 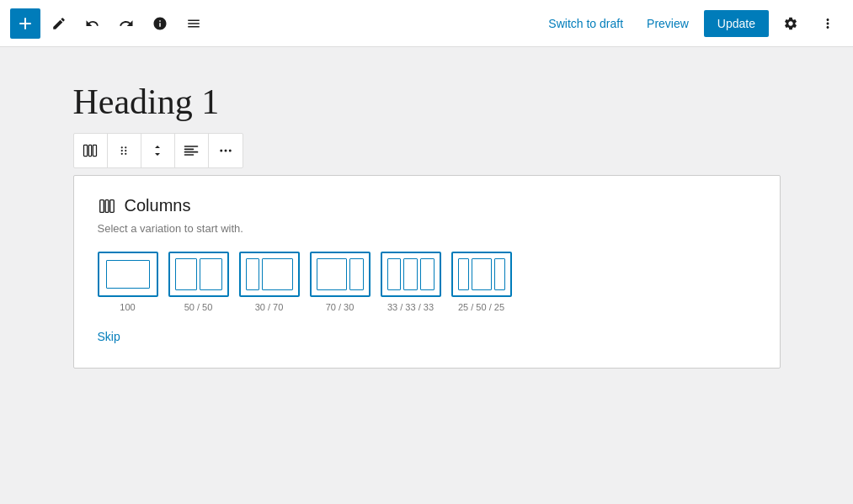 I want to click on columns-subtitle: Select a variation to start with., so click(x=427, y=229).